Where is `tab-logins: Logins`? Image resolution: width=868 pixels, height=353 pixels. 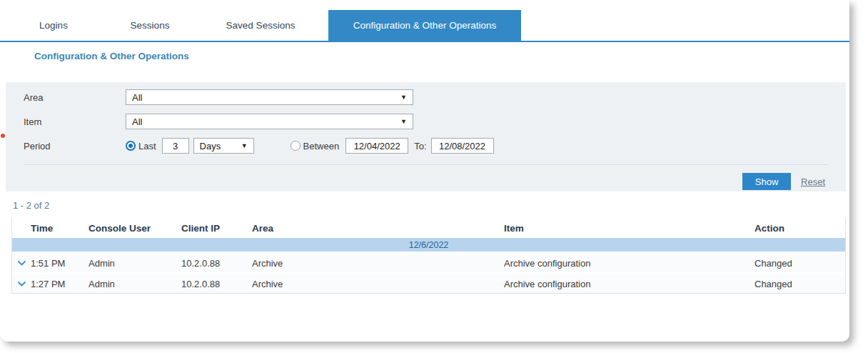 tab-logins: Logins is located at coordinates (54, 26).